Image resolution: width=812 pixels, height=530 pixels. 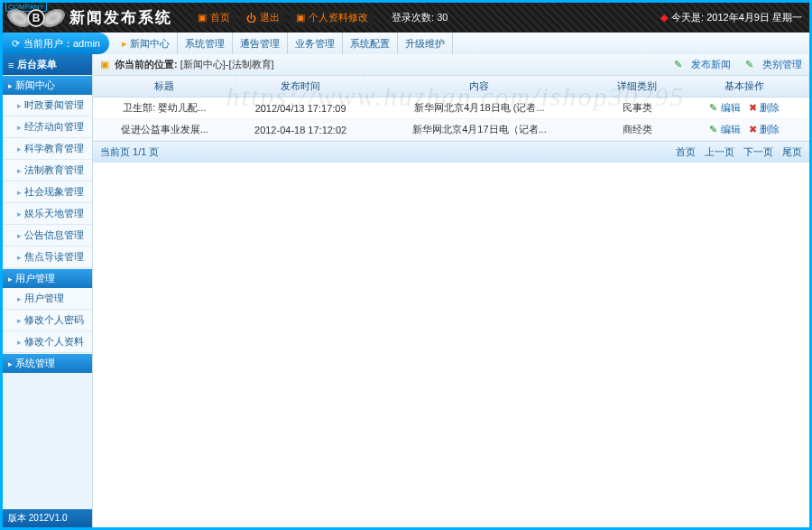 What do you see at coordinates (637, 87) in the screenshot?
I see `col-cat: 详细类别` at bounding box center [637, 87].